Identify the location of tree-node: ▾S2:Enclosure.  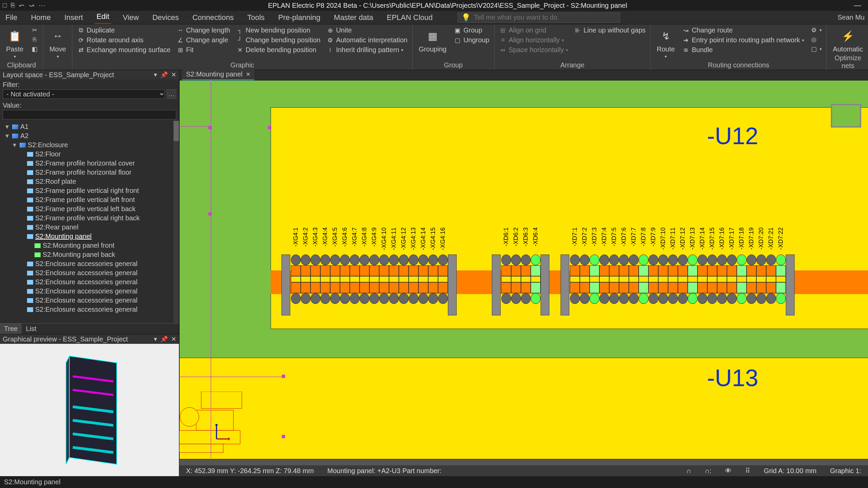
(89, 145).